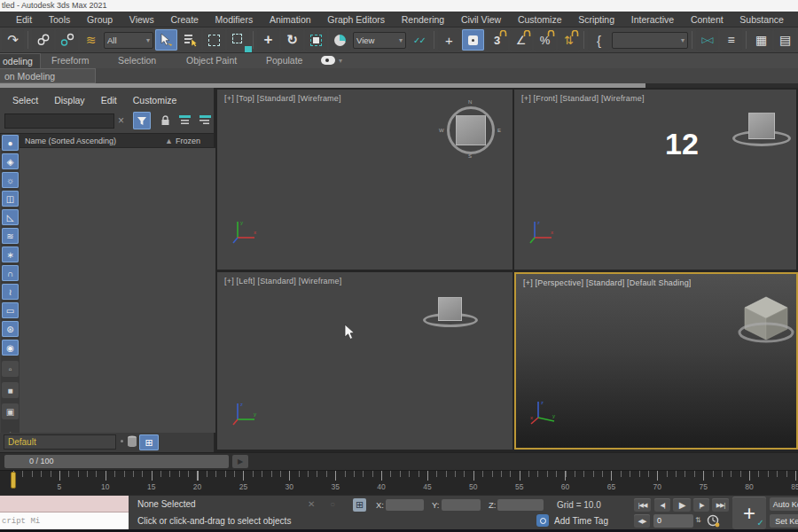  I want to click on auto-key-button: Auto Key, so click(784, 504).